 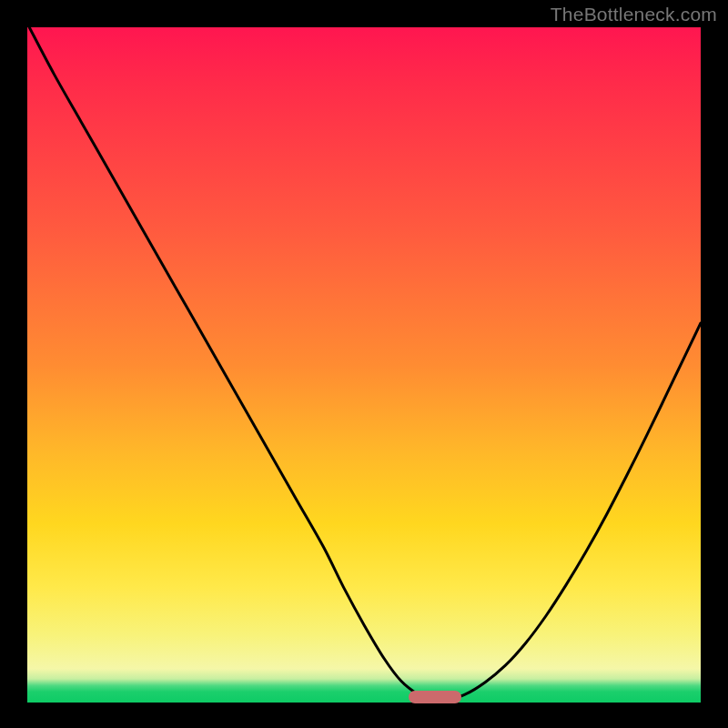 What do you see at coordinates (435, 697) in the screenshot?
I see `optimal-marker` at bounding box center [435, 697].